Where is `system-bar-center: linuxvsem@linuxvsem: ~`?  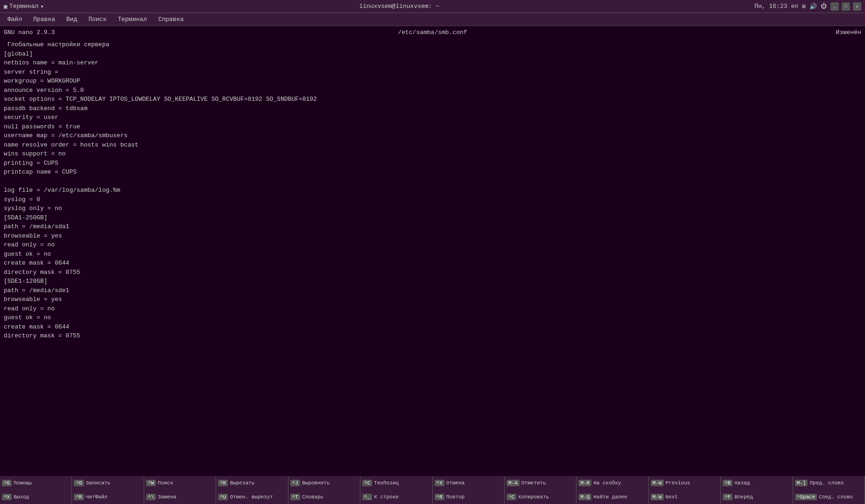
system-bar-center: linuxvsem@linuxvsem: ~ is located at coordinates (399, 7).